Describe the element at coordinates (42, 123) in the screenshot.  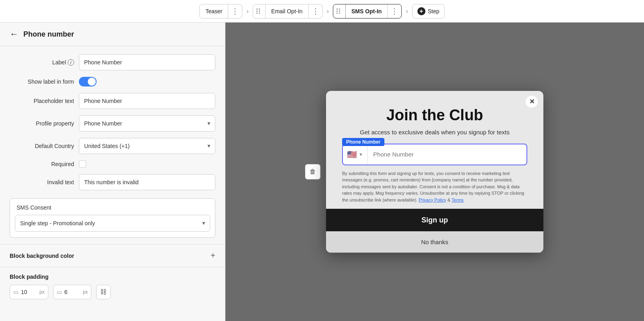
I see `profile-property-label: Profile property` at that location.